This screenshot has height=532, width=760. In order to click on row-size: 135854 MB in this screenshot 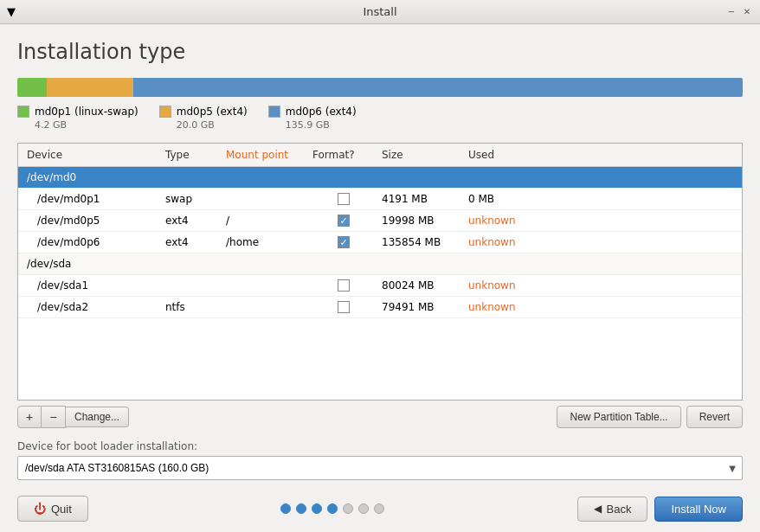, I will do `click(422, 242)`.